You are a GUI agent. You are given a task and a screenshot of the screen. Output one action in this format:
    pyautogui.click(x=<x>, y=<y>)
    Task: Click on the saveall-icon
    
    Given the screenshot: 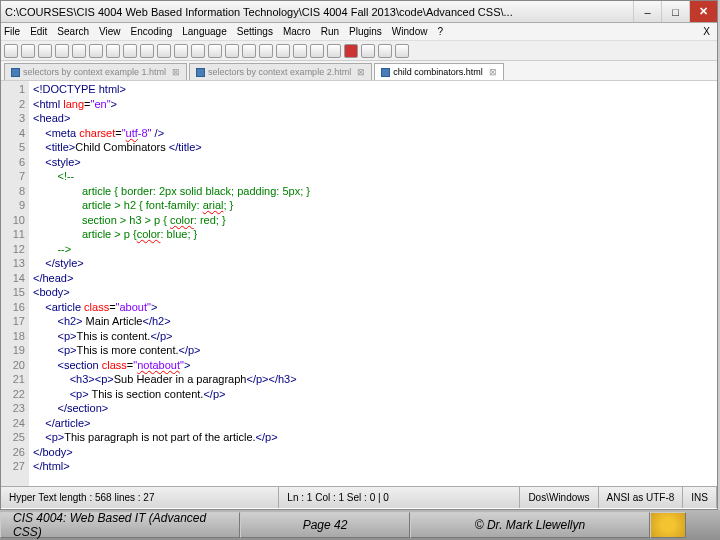 What is the action you would take?
    pyautogui.click(x=62, y=51)
    